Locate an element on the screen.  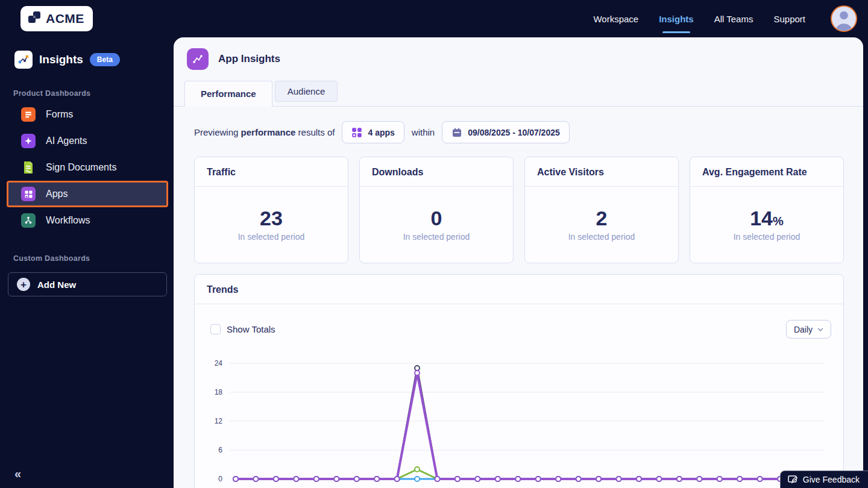
engagement-rate-value: 14% is located at coordinates (767, 218).